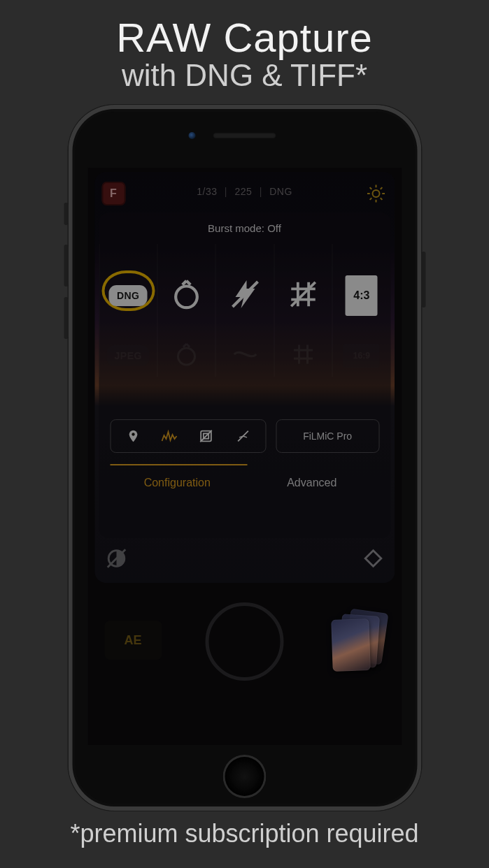  Describe the element at coordinates (129, 356) in the screenshot. I see `format-jpeg-pill: JPEG` at that location.